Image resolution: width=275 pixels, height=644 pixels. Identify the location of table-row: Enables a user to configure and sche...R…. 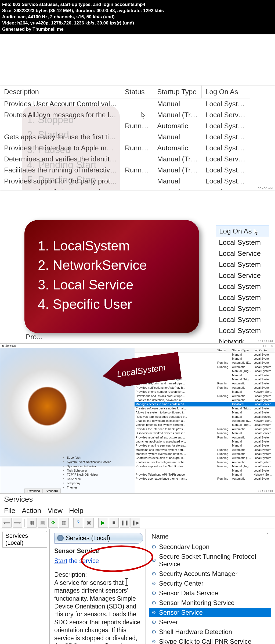
(205, 462).